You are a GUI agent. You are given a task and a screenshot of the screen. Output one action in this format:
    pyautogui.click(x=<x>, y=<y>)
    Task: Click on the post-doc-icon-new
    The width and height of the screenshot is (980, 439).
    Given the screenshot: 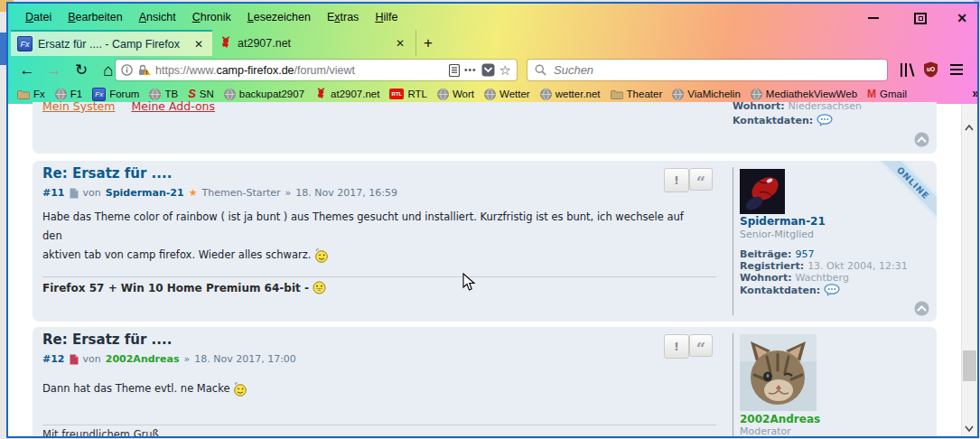 What is the action you would take?
    pyautogui.click(x=74, y=360)
    